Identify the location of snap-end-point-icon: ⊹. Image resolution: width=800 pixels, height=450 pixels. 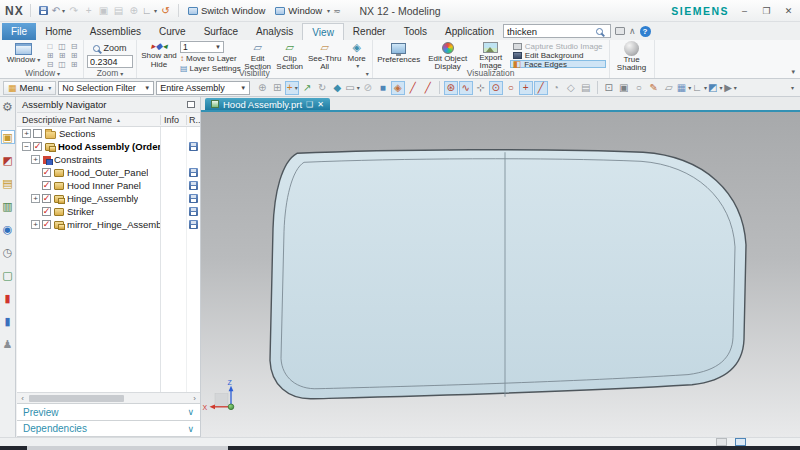
(481, 88).